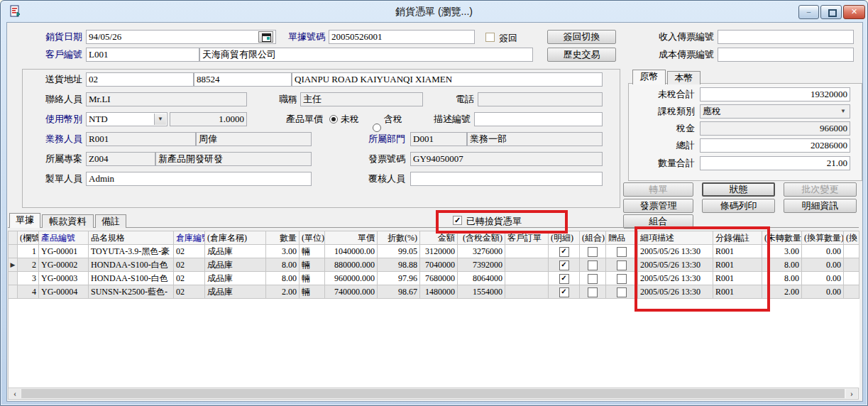 The width and height of the screenshot is (868, 406). I want to click on column-header: (組合), so click(593, 238).